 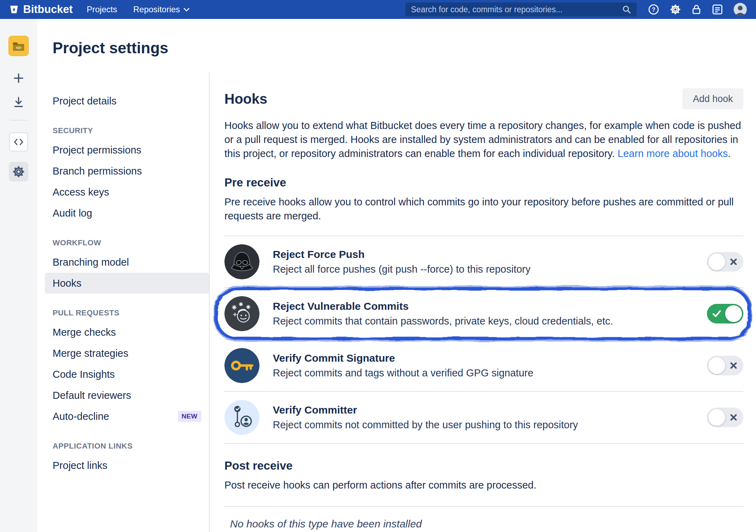 I want to click on nav-item-auto-decline: Auto-decline NEW, so click(x=127, y=416).